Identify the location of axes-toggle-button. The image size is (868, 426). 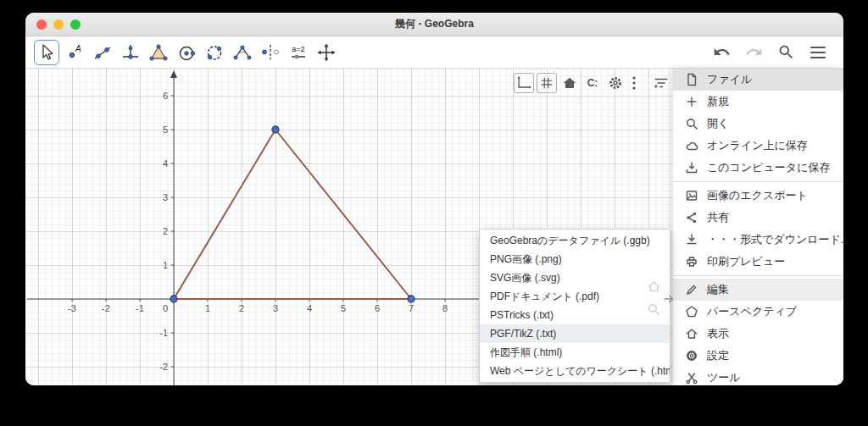
(524, 83).